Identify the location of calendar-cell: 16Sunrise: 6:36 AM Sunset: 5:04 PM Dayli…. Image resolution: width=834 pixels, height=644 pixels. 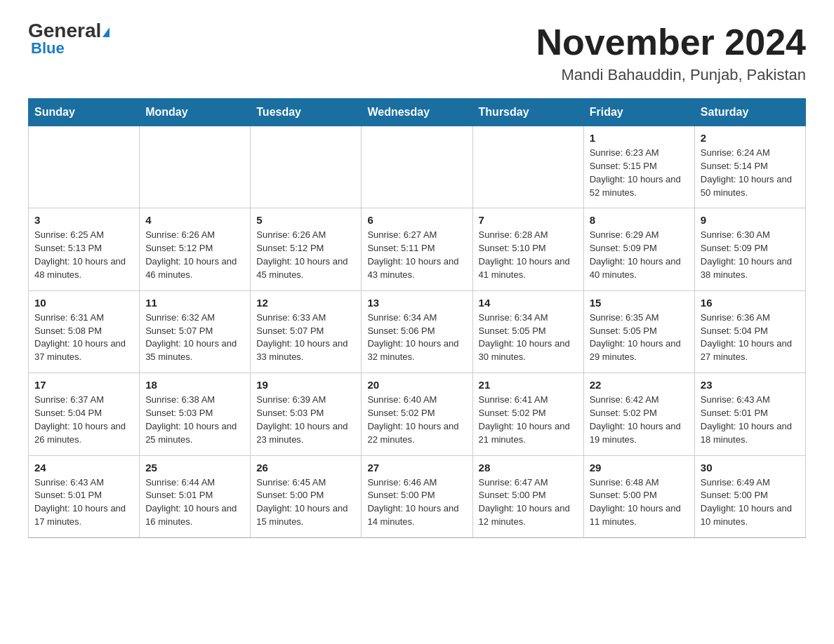
(750, 331).